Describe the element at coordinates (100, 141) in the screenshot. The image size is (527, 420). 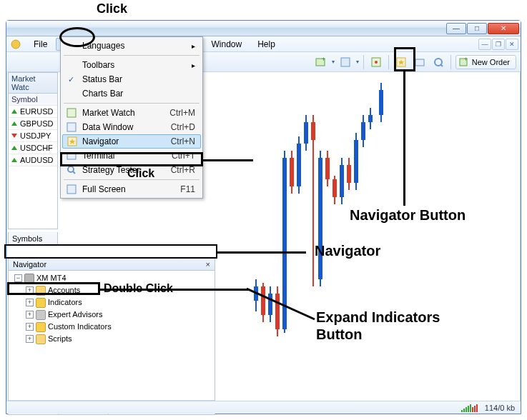
I see `dd-navigator-label: Navigator` at that location.